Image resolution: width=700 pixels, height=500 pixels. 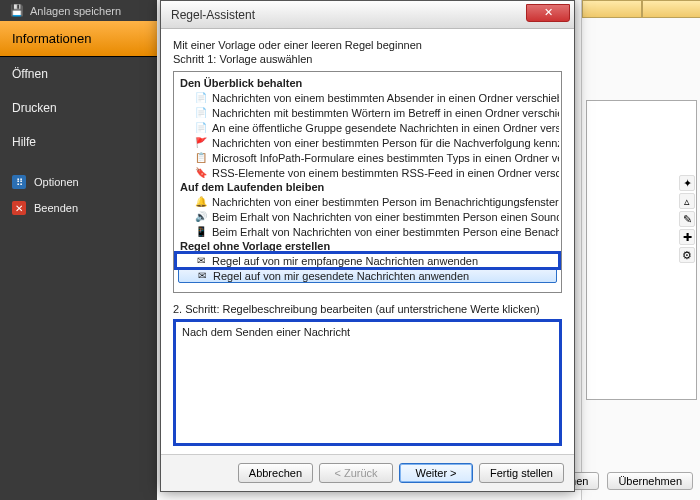 I want to click on template-label: An eine öffentliche Gruppe gesendete Nac…, so click(x=386, y=128).